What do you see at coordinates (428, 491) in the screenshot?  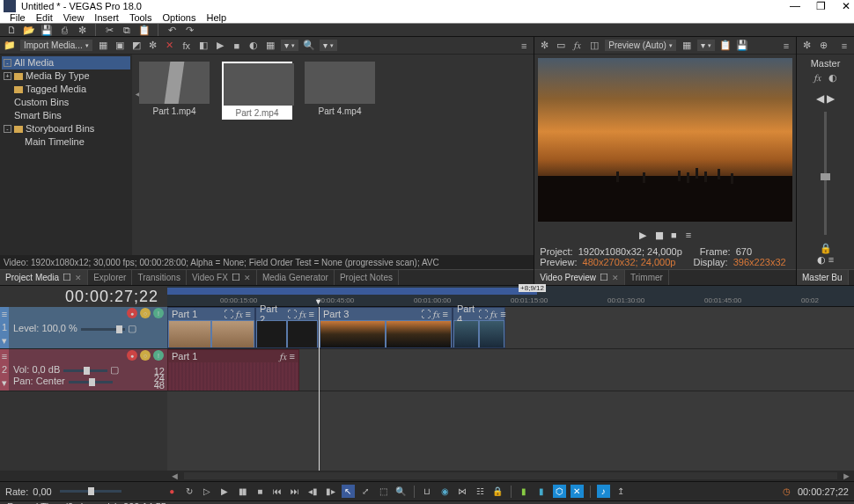 I see `snap-button: ⊔` at bounding box center [428, 491].